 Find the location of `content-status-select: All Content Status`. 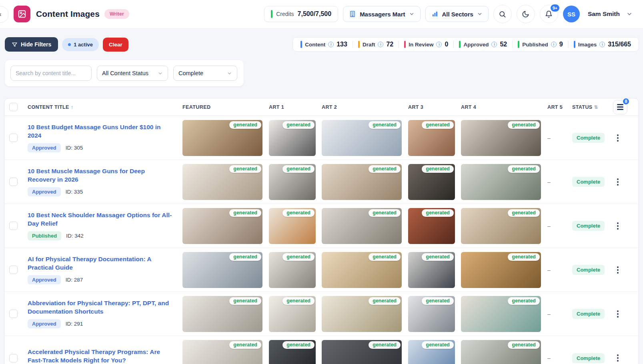

content-status-select: All Content Status is located at coordinates (132, 73).